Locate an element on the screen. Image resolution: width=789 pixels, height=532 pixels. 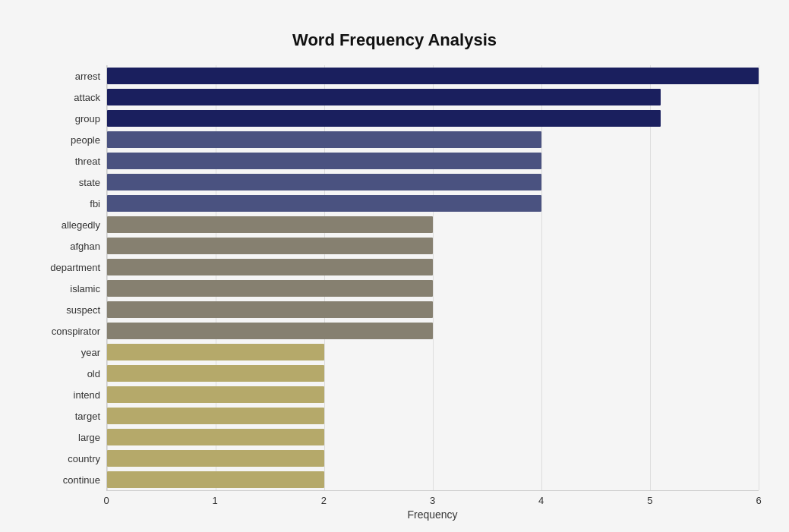
y-label: target is located at coordinates (65, 417).